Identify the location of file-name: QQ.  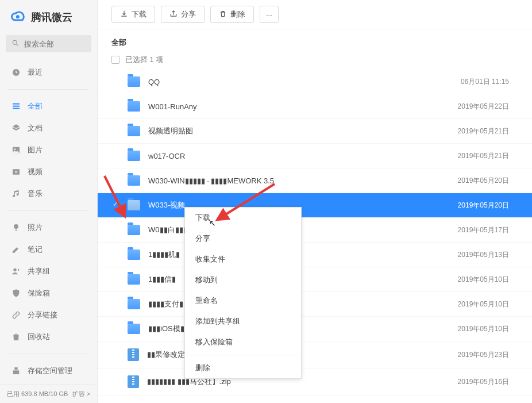
(300, 82).